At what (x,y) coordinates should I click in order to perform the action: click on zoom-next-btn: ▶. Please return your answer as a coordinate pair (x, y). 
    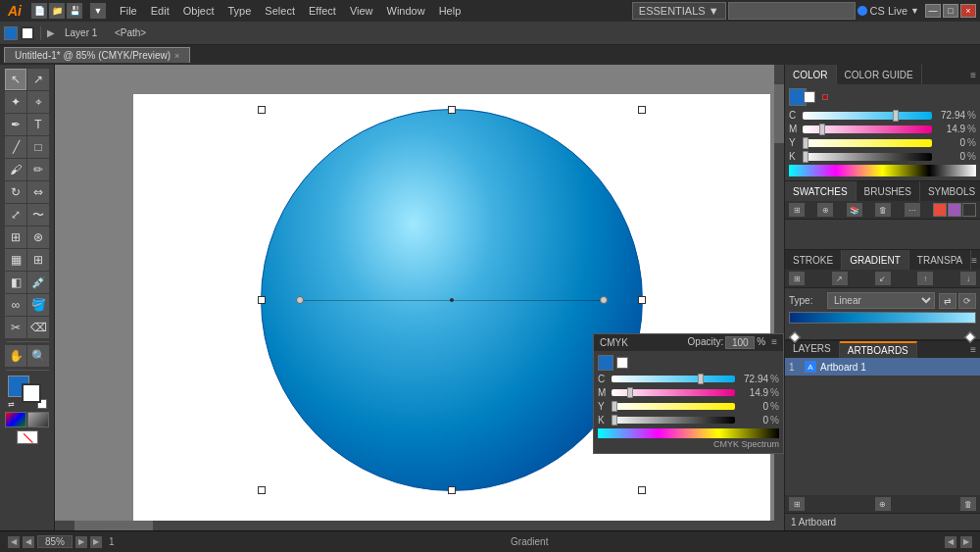
    Looking at the image, I should click on (81, 542).